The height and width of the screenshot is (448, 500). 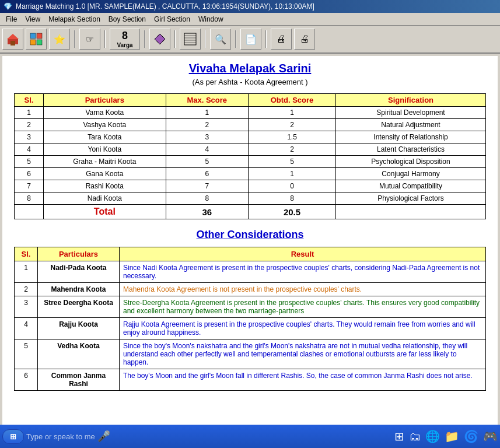 I want to click on total-sl, so click(x=29, y=212).